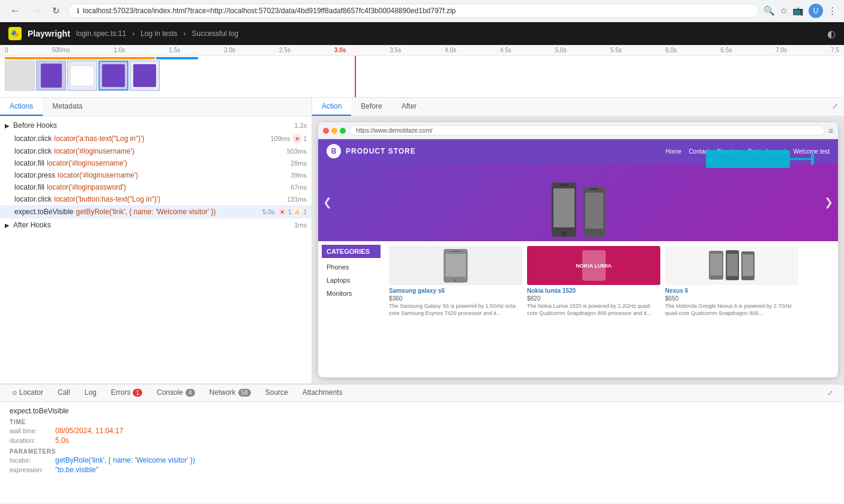  I want to click on nav-reload-button: ↻, so click(56, 11).